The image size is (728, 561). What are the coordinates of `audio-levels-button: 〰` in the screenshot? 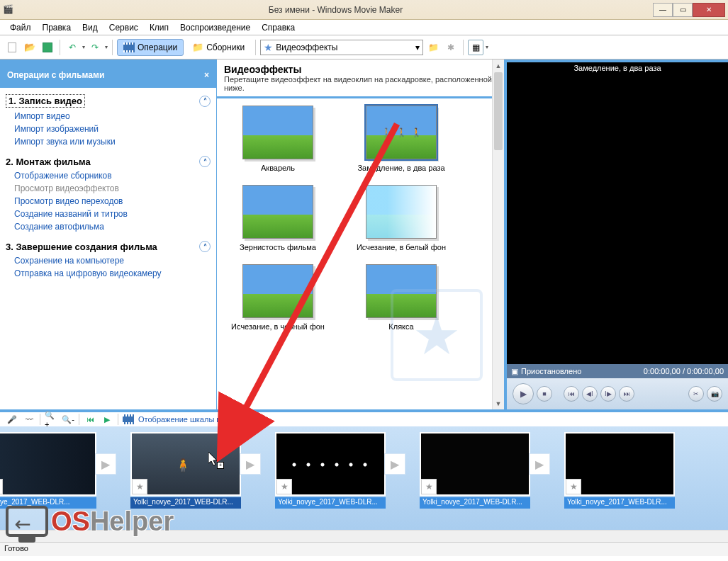 It's located at (29, 419).